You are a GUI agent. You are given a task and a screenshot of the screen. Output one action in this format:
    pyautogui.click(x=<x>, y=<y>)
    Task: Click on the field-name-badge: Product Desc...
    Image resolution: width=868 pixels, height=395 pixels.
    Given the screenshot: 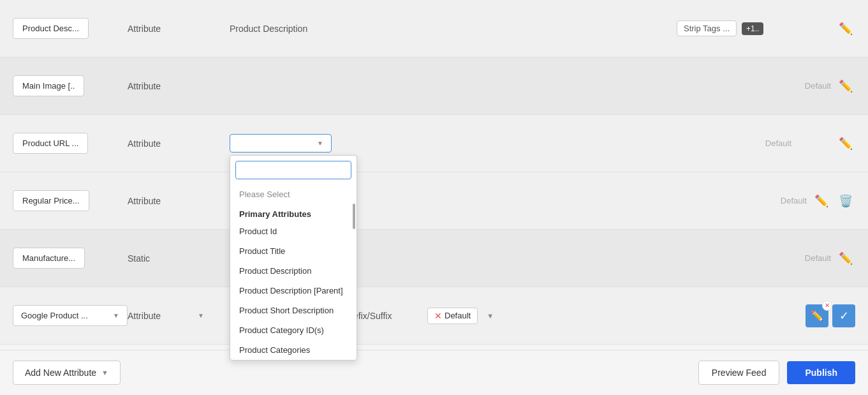 What is the action you would take?
    pyautogui.click(x=51, y=28)
    